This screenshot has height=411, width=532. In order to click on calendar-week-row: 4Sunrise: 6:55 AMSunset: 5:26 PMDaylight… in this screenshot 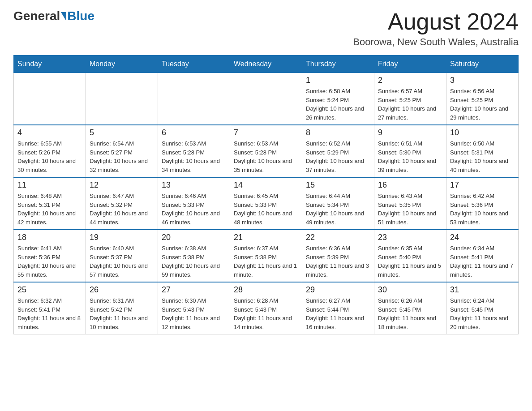, I will do `click(266, 151)`.